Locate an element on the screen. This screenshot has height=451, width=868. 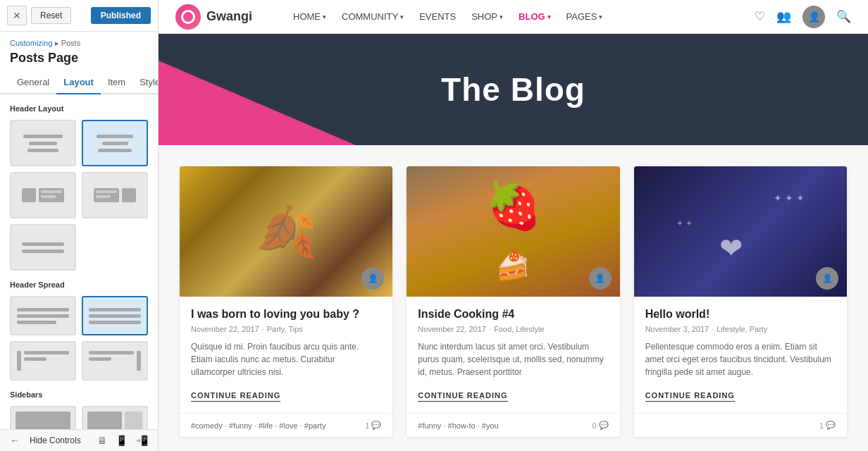
device-icons: 🖥 📱 📲 is located at coordinates (123, 440).